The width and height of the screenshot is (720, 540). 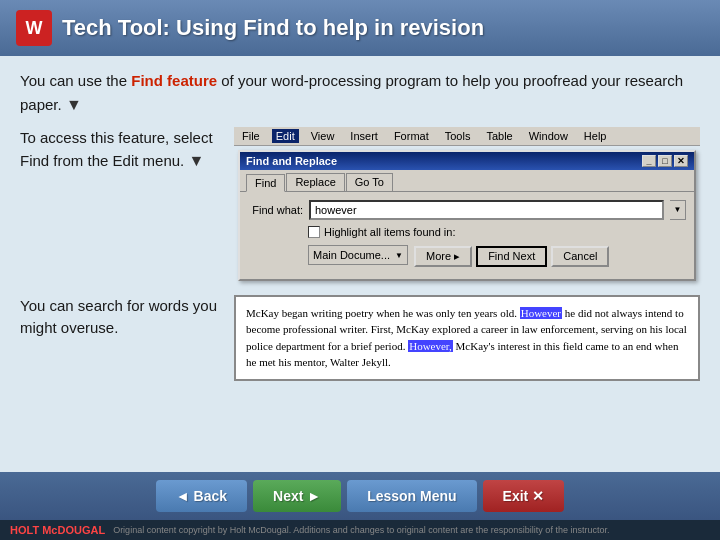 I want to click on brand-logo: HOLT McDOUGAL, so click(x=58, y=530).